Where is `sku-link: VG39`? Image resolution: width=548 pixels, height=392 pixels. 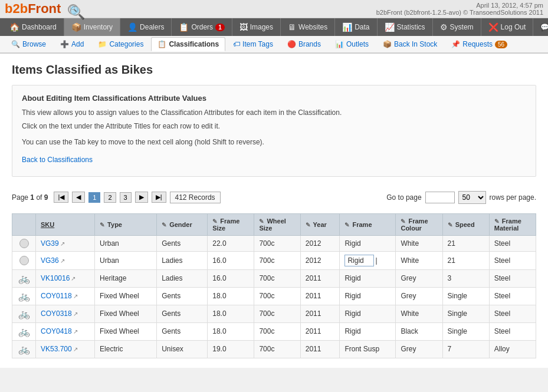 sku-link: VG39 is located at coordinates (50, 243).